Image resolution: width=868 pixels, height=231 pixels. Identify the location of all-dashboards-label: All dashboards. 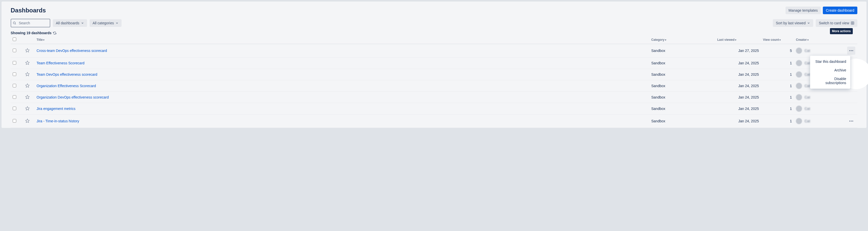
(68, 23).